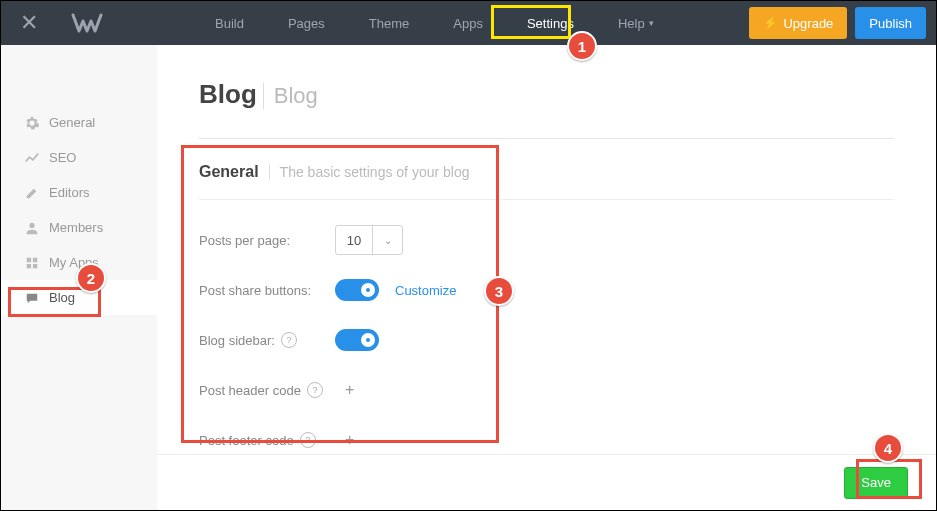  I want to click on annotation-callout-3: 3, so click(499, 291).